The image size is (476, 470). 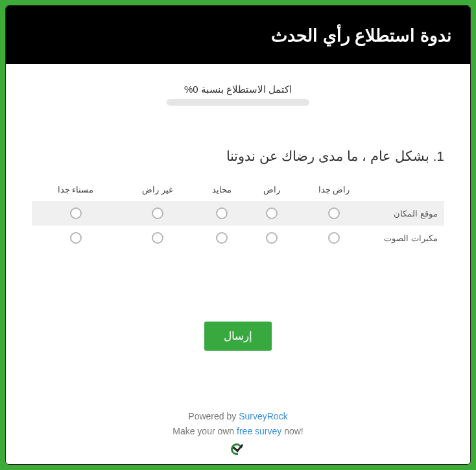 What do you see at coordinates (238, 214) in the screenshot?
I see `rating-matrix: راض جدا راض محايد غير راض مستاء جدا موقع…` at bounding box center [238, 214].